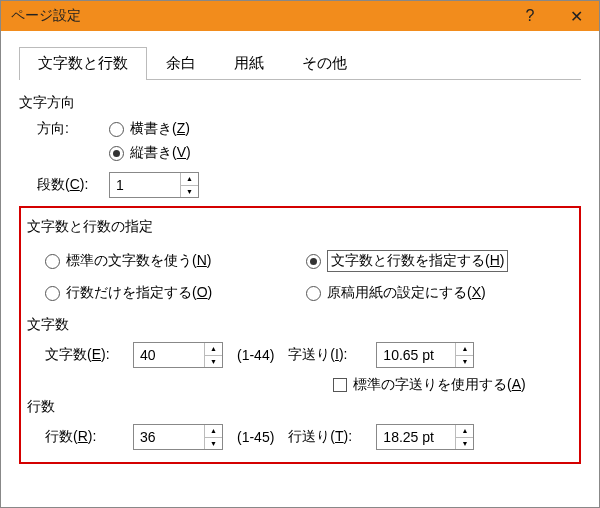 Image resolution: width=600 pixels, height=508 pixels. I want to click on tab-other: その他, so click(324, 63).